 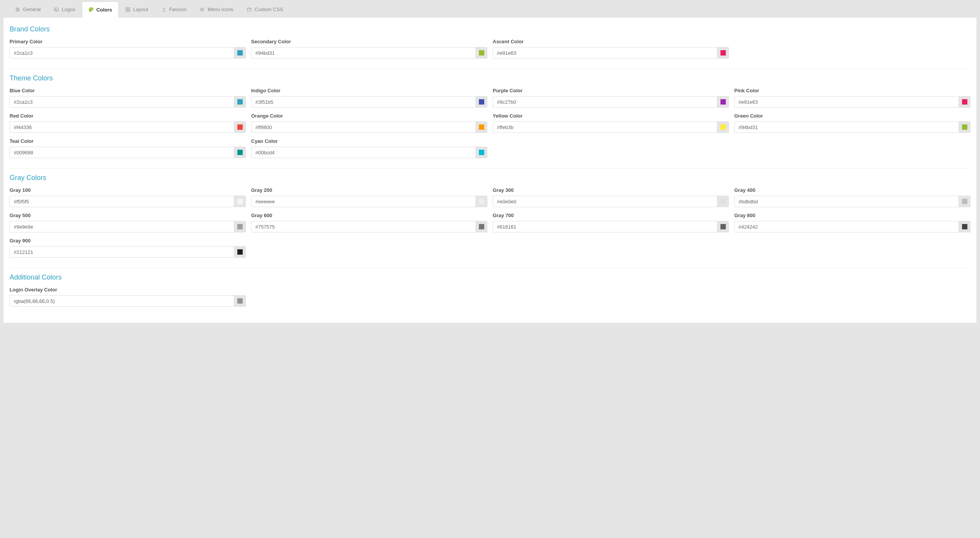 I want to click on field-label: Cyan Color, so click(x=369, y=141).